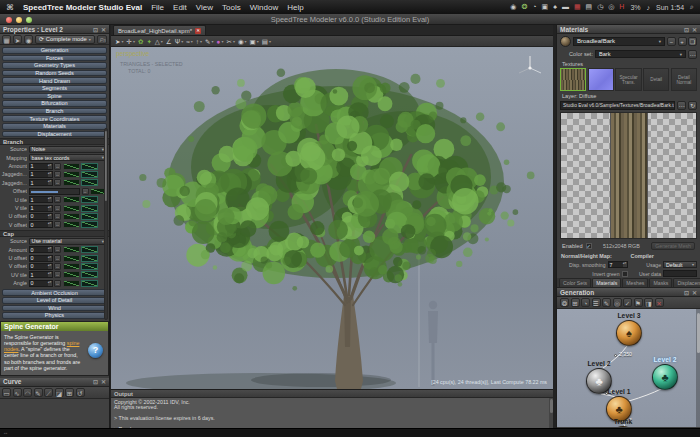  I want to click on user-data-input, so click(680, 274).